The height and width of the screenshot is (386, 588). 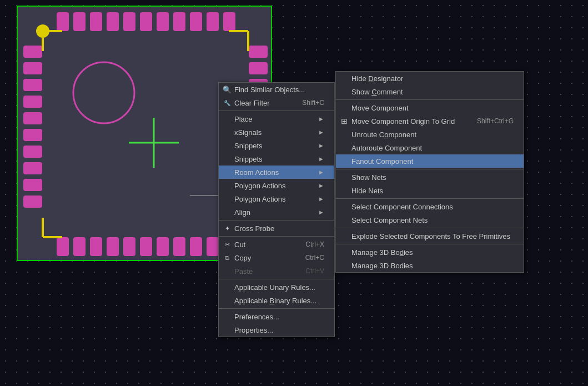 What do you see at coordinates (277, 317) in the screenshot?
I see `menu-preferences: Preferences...` at bounding box center [277, 317].